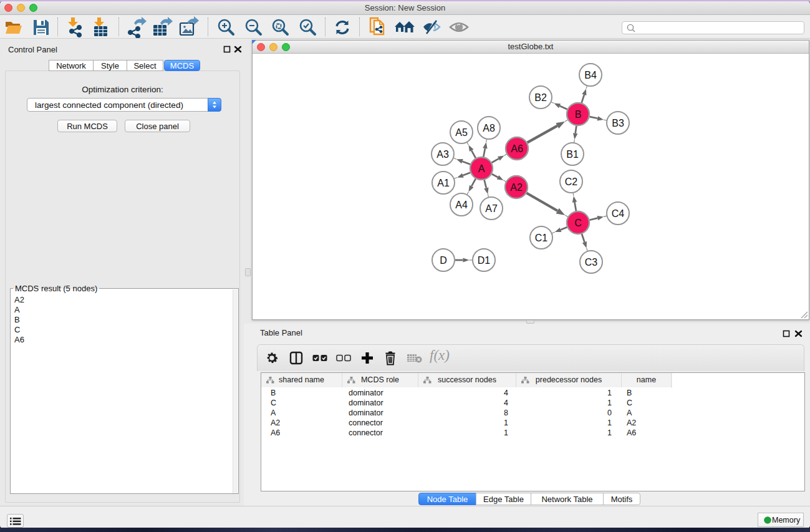 The image size is (810, 532). What do you see at coordinates (541, 97) in the screenshot?
I see `svg-text: B2` at bounding box center [541, 97].